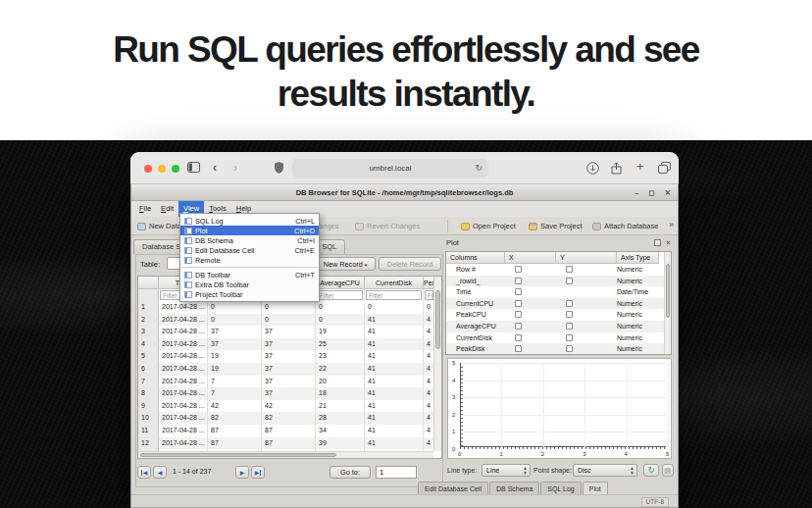 The image size is (812, 508). I want to click on sidebar-icon, so click(194, 167).